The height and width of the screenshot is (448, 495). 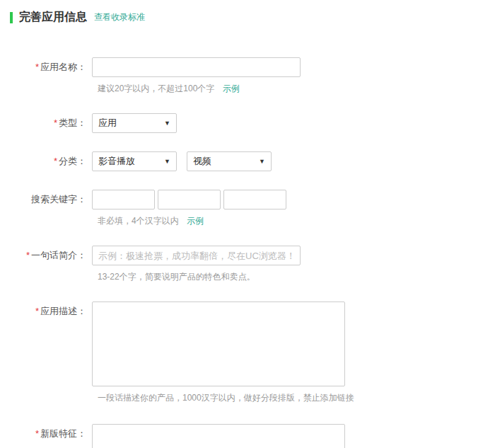 What do you see at coordinates (134, 123) in the screenshot?
I see `type-select: 应用 ▼` at bounding box center [134, 123].